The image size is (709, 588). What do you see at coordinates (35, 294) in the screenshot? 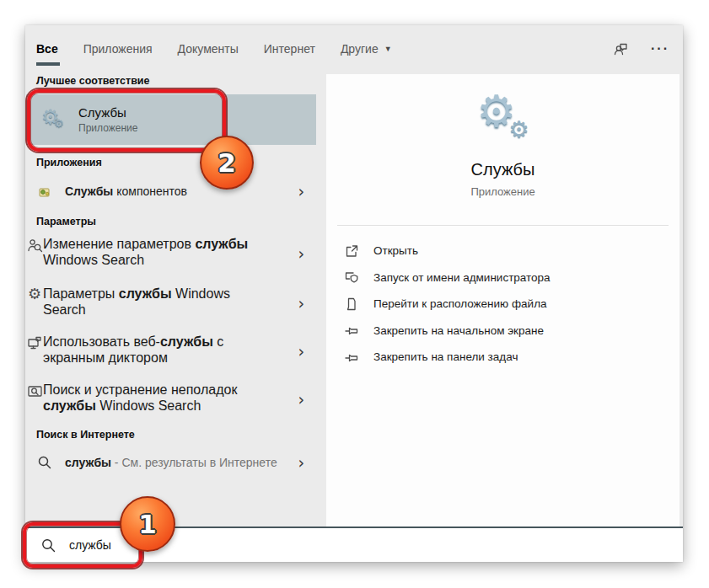
I see `gear-icon: ⚙` at bounding box center [35, 294].